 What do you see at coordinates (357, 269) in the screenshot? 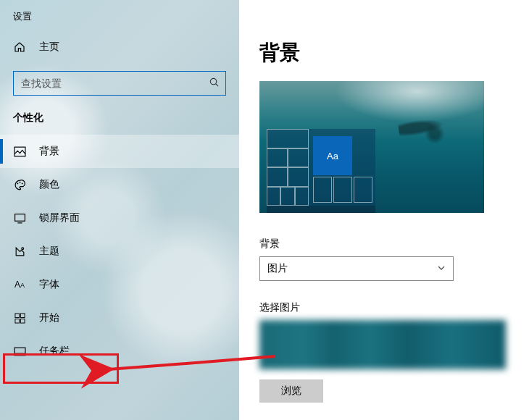
I see `background-type-dropdown: 图片` at bounding box center [357, 269].